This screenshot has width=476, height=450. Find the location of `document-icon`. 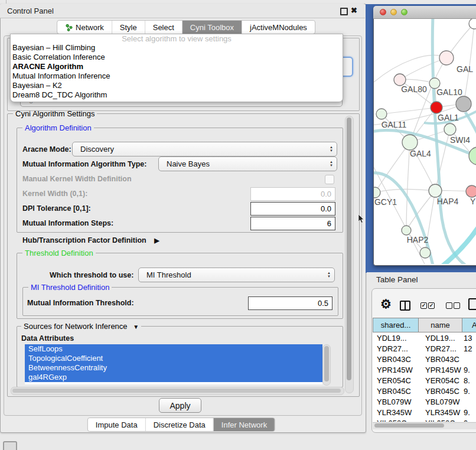

document-icon is located at coordinates (472, 304).